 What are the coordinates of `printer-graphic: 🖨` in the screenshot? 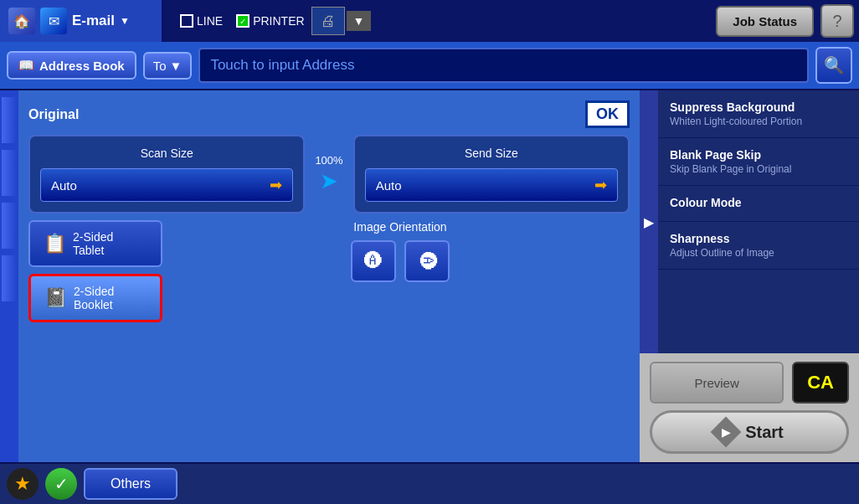 It's located at (328, 21).